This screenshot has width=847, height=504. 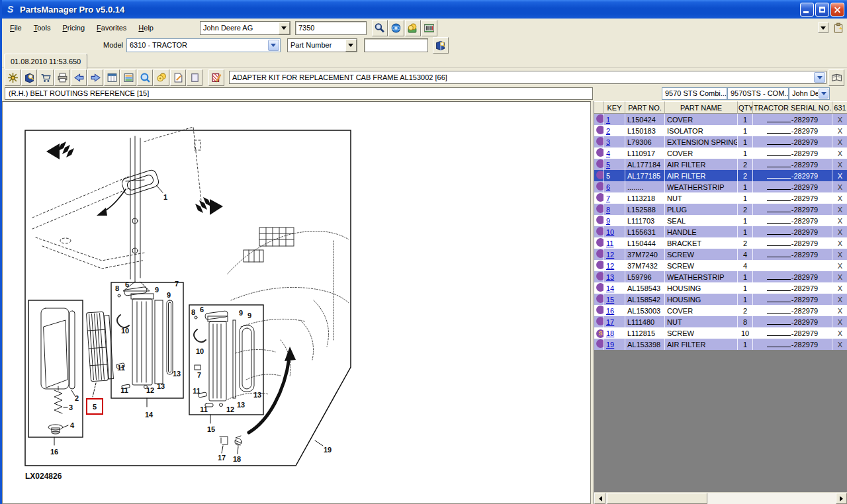 I want to click on price-button, so click(x=161, y=78).